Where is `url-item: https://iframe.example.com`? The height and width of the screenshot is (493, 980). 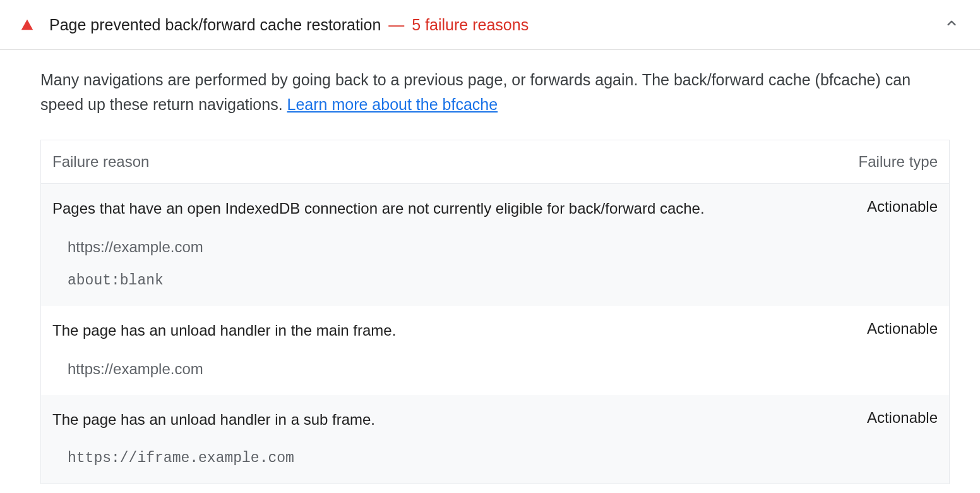
url-item: https://iframe.example.com is located at coordinates (503, 458).